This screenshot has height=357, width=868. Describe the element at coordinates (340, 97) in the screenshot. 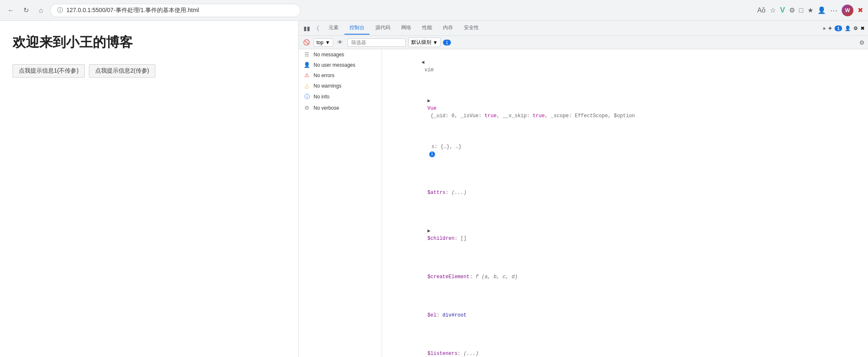

I see `filter-info: ⓘ No info` at that location.